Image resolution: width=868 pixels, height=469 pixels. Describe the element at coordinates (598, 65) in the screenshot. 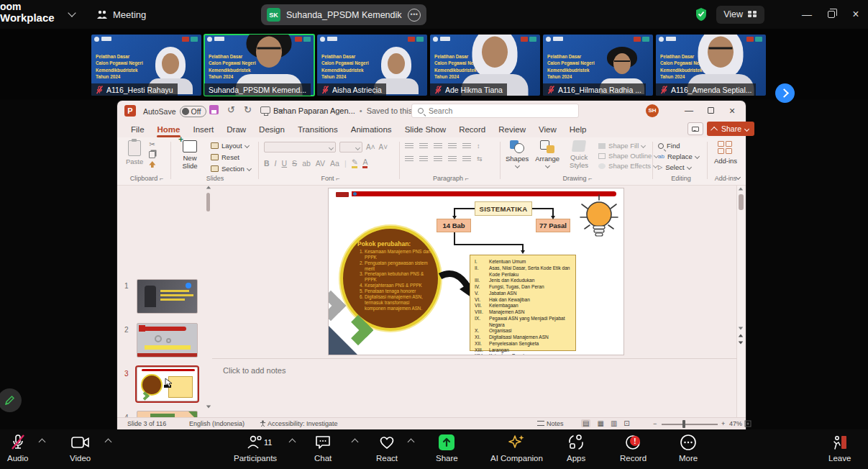

I see `video-tile-5: Pelatihan DasarCalon Pegawai NegeriKemen…` at that location.